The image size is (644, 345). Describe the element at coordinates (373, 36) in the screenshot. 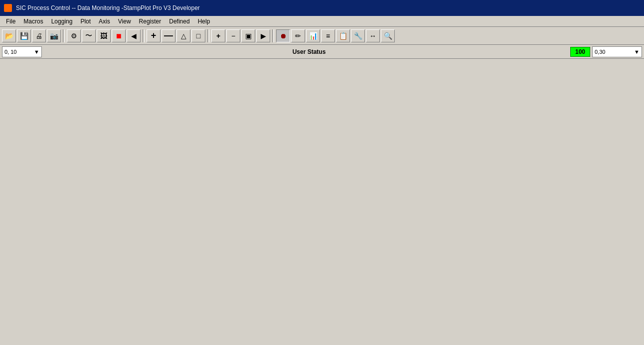

I see `arrows-button: ↔` at that location.